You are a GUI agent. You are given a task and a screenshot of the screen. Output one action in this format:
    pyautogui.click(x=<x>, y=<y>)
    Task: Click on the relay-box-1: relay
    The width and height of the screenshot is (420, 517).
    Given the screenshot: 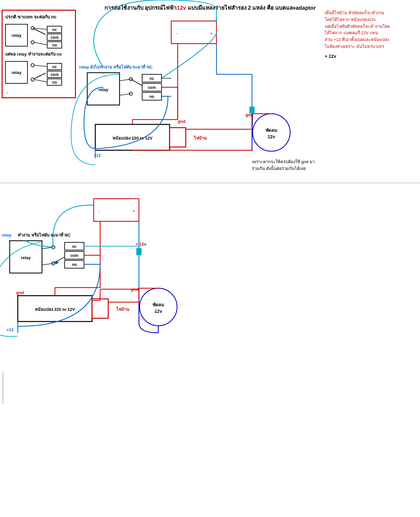 What is the action you would take?
    pyautogui.click(x=16, y=35)
    